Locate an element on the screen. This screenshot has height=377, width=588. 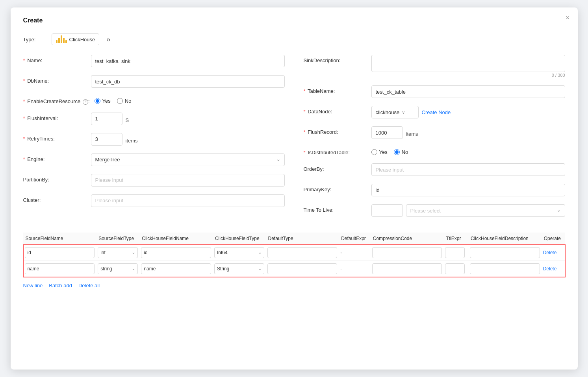
clickhouse-label: ClickHouse is located at coordinates (82, 39).